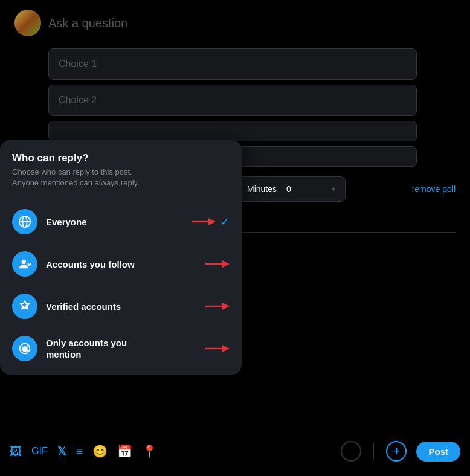 This screenshot has height=476, width=470. What do you see at coordinates (121, 349) in the screenshot?
I see `menu-item-only-mention: Only accounts youmention` at bounding box center [121, 349].